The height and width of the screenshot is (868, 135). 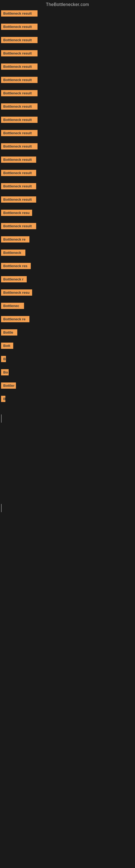 What do you see at coordinates (9, 332) in the screenshot?
I see `bottleneck-result-bar: Bottle` at bounding box center [9, 332].